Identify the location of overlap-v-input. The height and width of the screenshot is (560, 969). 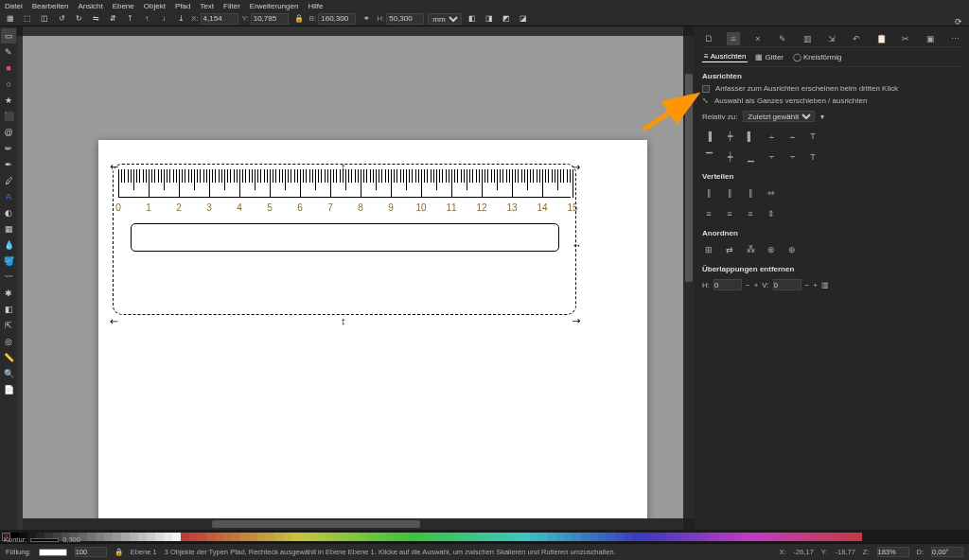
(787, 285).